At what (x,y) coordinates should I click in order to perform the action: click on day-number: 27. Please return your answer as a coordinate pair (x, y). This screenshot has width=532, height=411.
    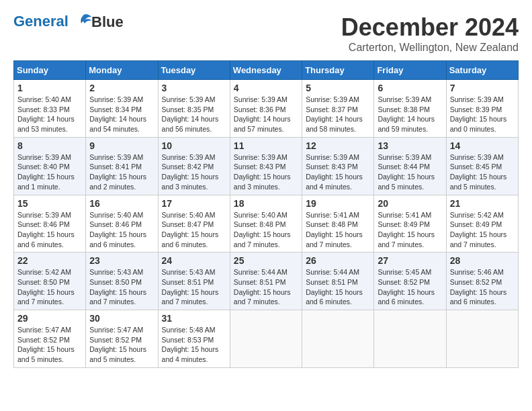
    Looking at the image, I should click on (410, 261).